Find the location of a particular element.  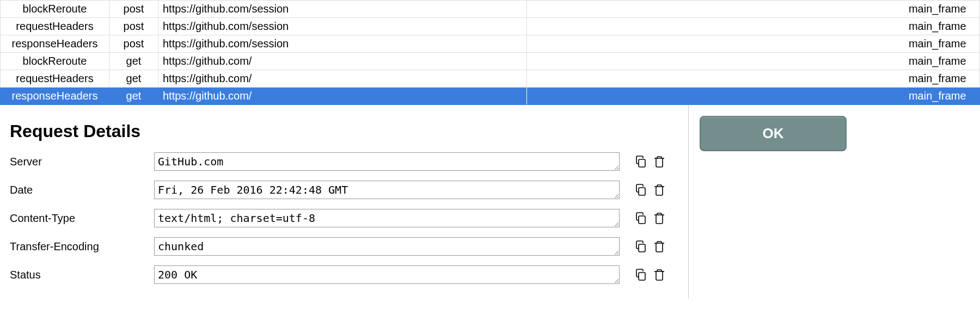

detail-field-input: chunked is located at coordinates (387, 246).